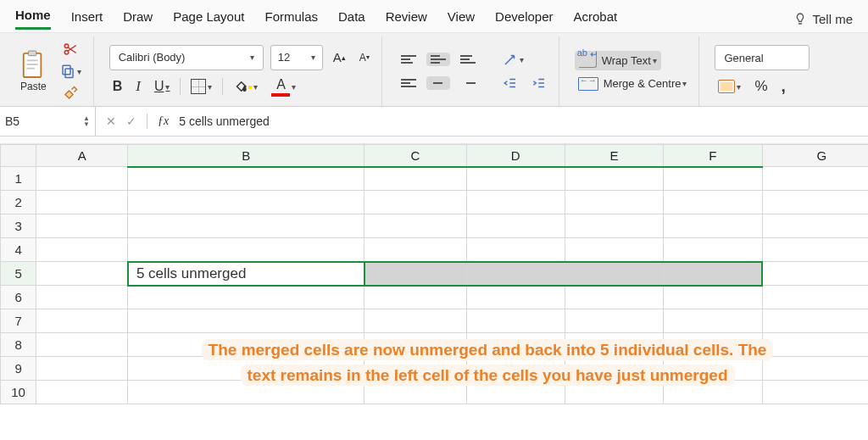 The width and height of the screenshot is (868, 440). Describe the element at coordinates (138, 86) in the screenshot. I see `italic-button: I` at that location.